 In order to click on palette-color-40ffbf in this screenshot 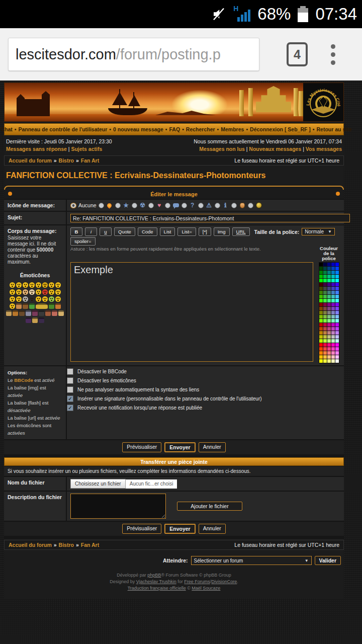, I will do `click(333, 301)`.